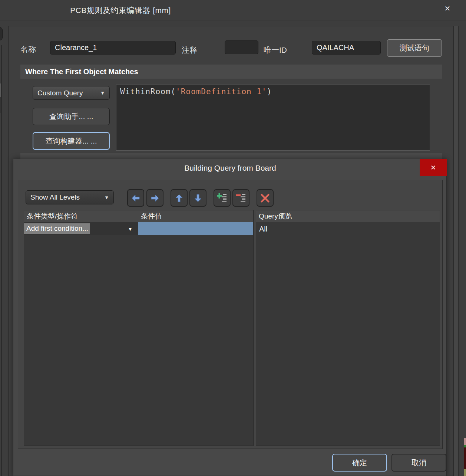 The width and height of the screenshot is (466, 476). What do you see at coordinates (198, 198) in the screenshot?
I see `move-down-button` at bounding box center [198, 198].